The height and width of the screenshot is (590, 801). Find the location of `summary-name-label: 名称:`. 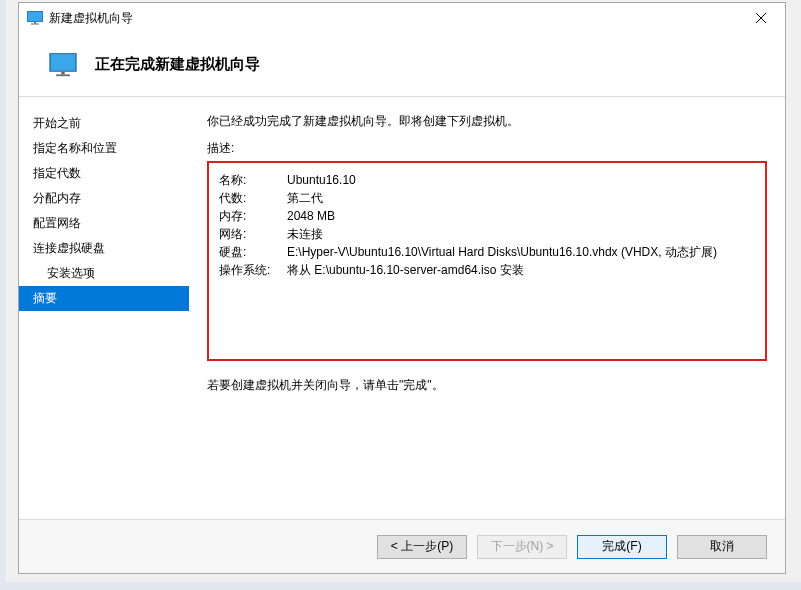

summary-name-label: 名称: is located at coordinates (253, 180).